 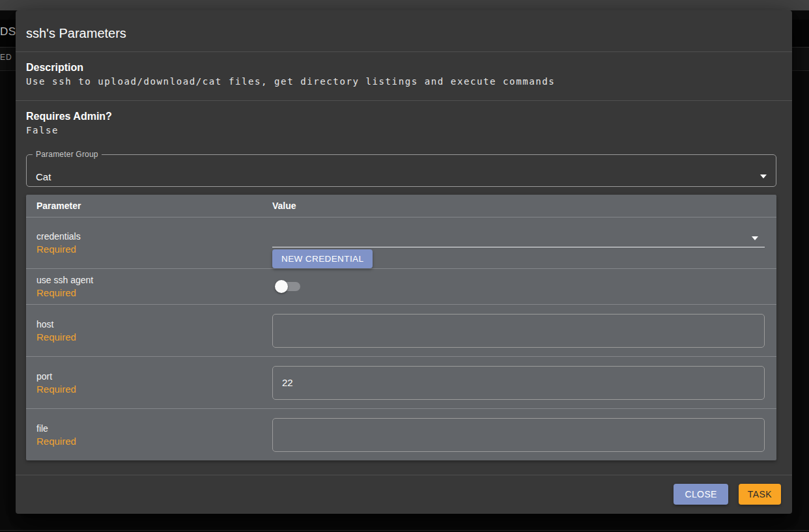 I want to click on param-name: port, so click(x=154, y=376).